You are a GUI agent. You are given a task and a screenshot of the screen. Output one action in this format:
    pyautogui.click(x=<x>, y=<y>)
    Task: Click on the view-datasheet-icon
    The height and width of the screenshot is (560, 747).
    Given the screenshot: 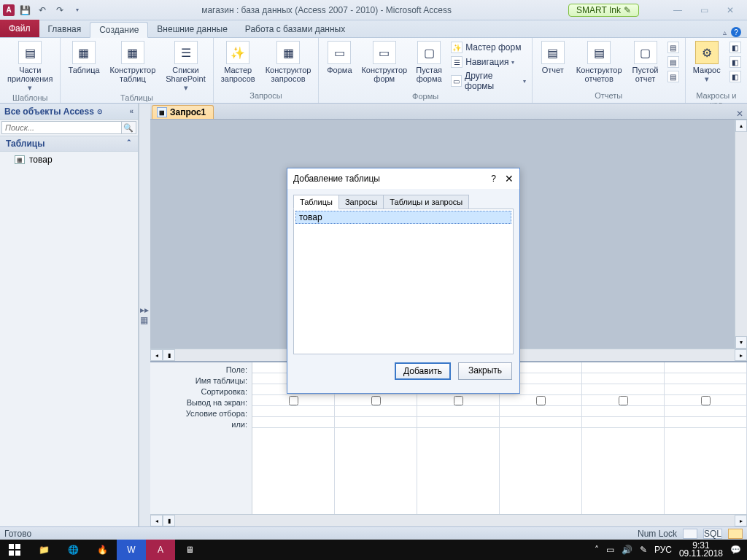 What is the action you would take?
    pyautogui.click(x=690, y=534)
    